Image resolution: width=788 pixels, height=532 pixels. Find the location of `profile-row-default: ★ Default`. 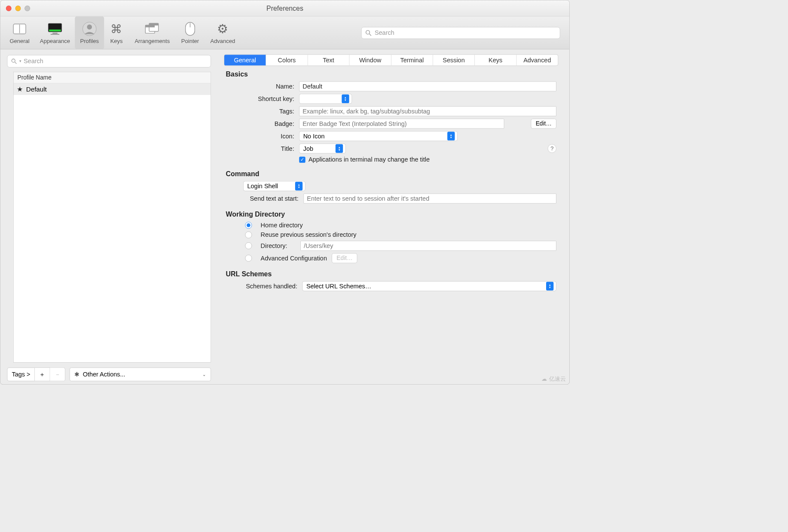

profile-row-default: ★ Default is located at coordinates (112, 89).